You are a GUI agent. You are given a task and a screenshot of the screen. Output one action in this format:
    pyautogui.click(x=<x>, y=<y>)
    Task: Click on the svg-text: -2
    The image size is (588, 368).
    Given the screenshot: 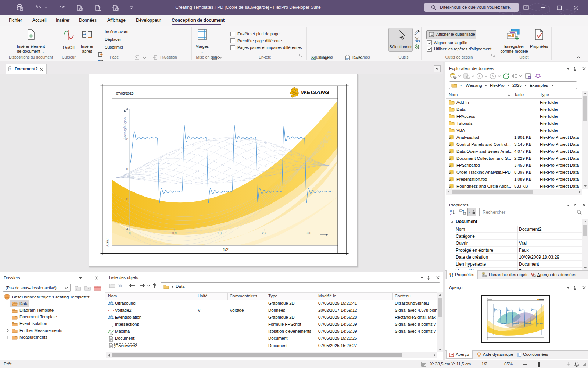 What is the action you would take?
    pyautogui.click(x=126, y=199)
    